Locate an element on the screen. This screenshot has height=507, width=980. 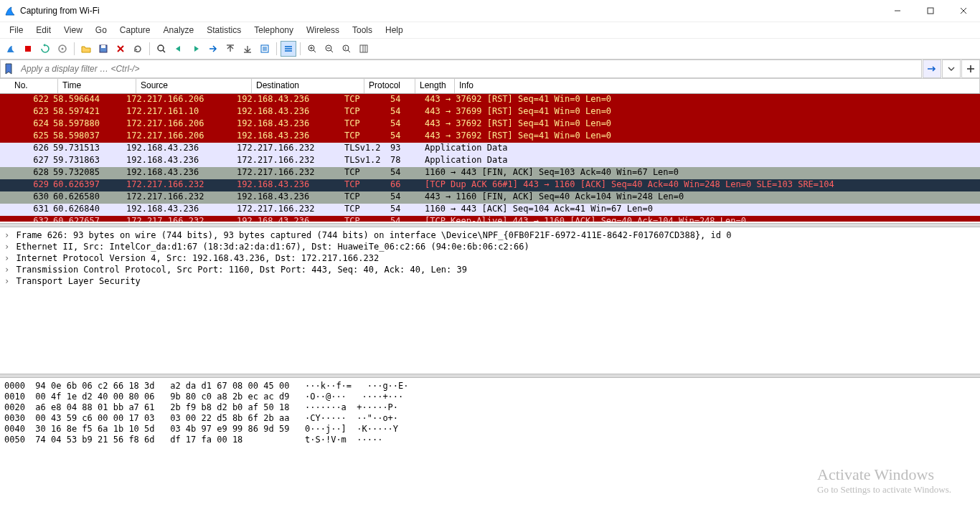
find-packet-icon is located at coordinates (161, 49).